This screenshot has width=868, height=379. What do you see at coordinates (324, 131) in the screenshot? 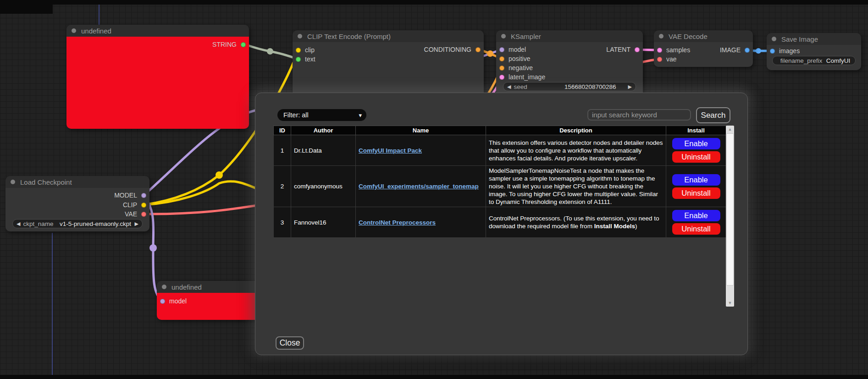
I see `header-author: Author` at bounding box center [324, 131].